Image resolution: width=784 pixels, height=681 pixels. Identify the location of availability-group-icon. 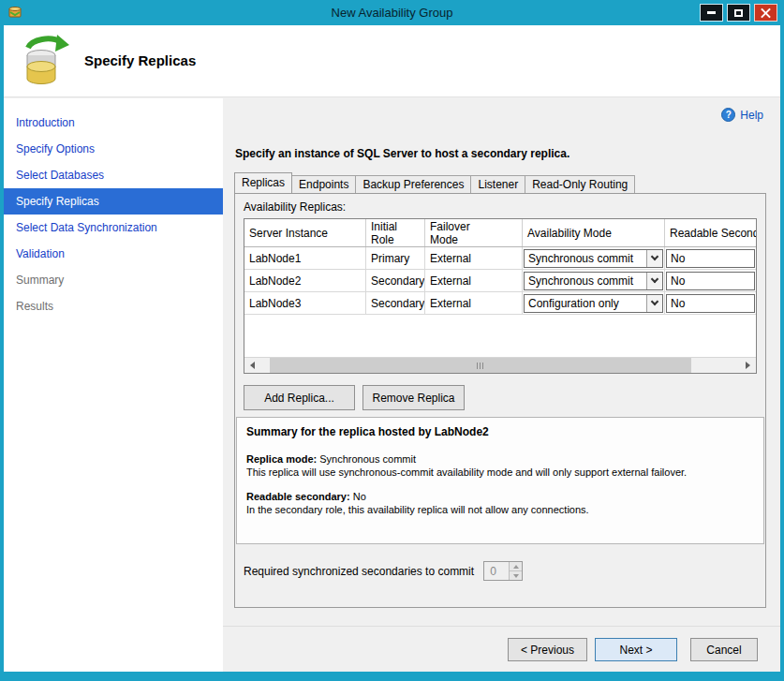
(44, 64).